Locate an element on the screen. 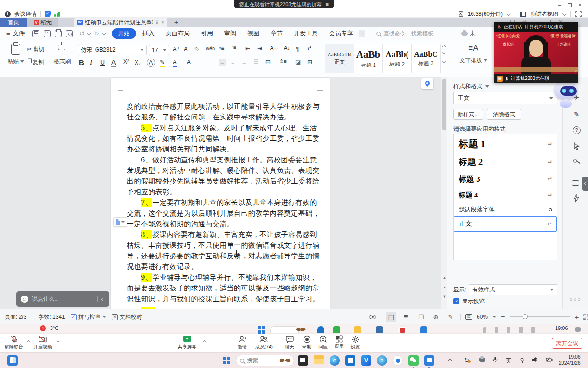 Image resolution: width=588 pixels, height=368 pixels. zoom-slider-thumb is located at coordinates (525, 317).